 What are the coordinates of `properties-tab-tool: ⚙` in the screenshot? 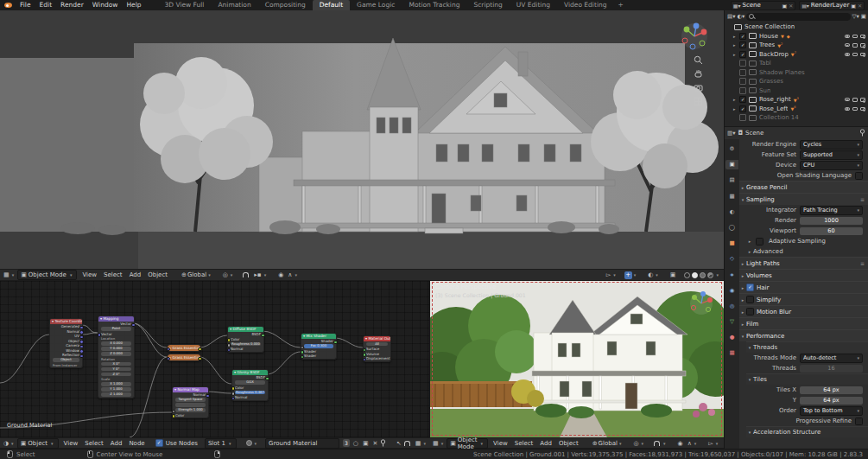 It's located at (732, 149).